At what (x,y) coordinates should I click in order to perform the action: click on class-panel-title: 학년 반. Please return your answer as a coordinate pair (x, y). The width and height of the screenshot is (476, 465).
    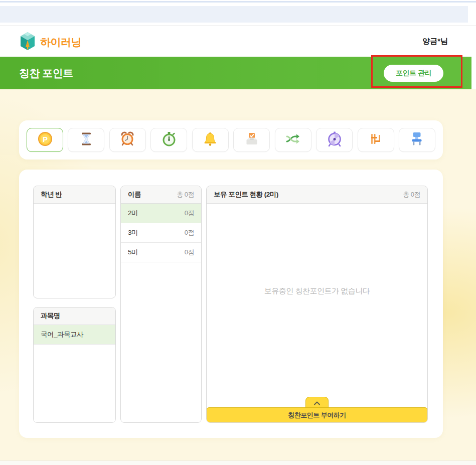
    Looking at the image, I should click on (51, 195).